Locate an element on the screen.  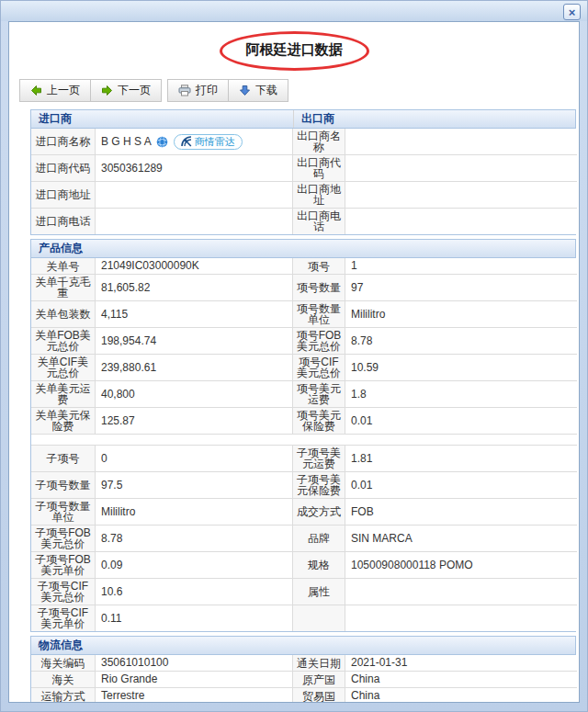
field-value: 21049IC03000090K is located at coordinates (195, 266).